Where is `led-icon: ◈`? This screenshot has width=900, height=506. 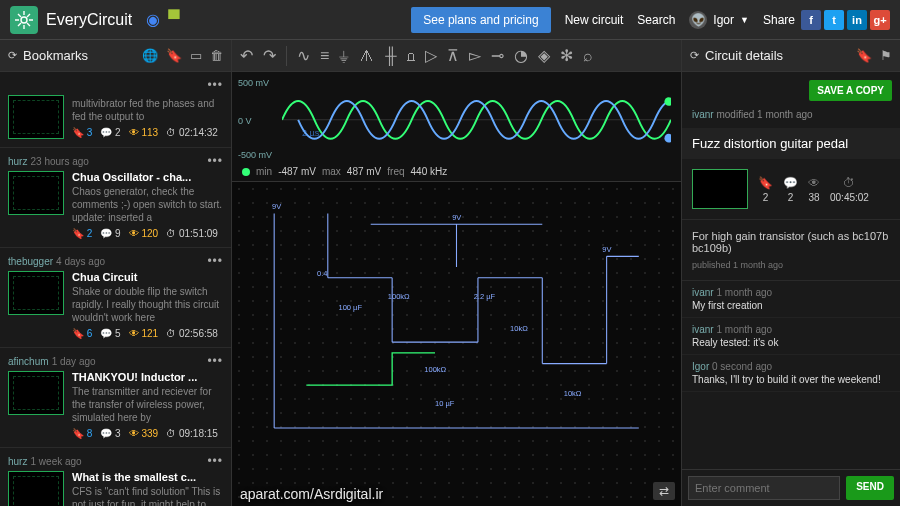
led-icon: ◈ is located at coordinates (544, 56).